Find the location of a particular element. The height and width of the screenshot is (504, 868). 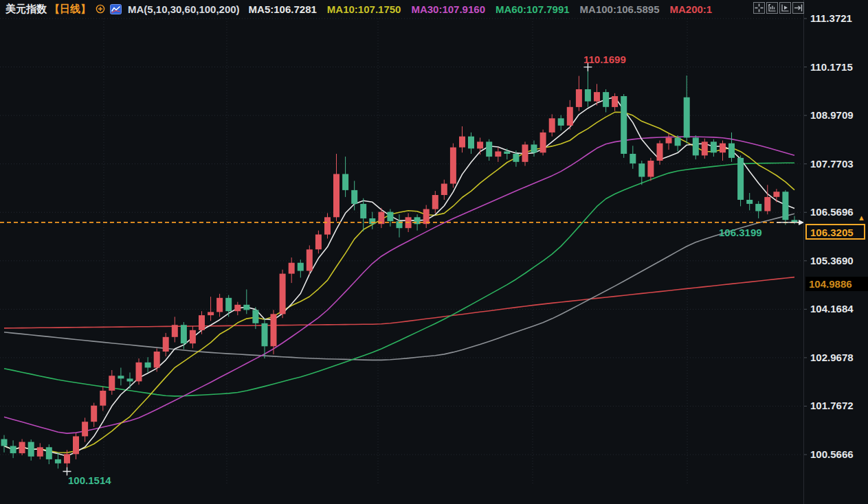

ma-group-label: MA(5,10,30,60,100,200) is located at coordinates (184, 10).